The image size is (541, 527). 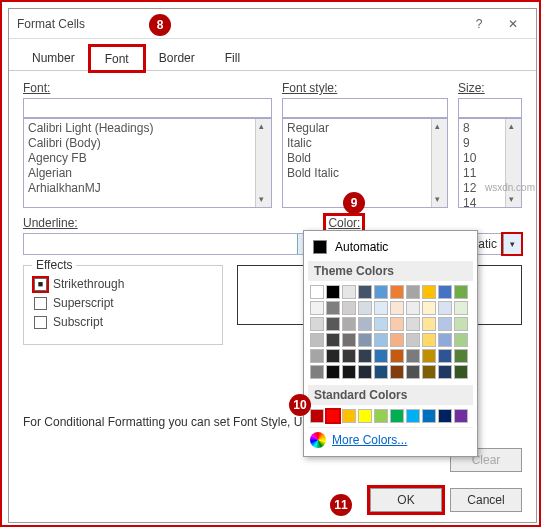 What do you see at coordinates (177, 58) in the screenshot?
I see `tab-border: Border` at bounding box center [177, 58].